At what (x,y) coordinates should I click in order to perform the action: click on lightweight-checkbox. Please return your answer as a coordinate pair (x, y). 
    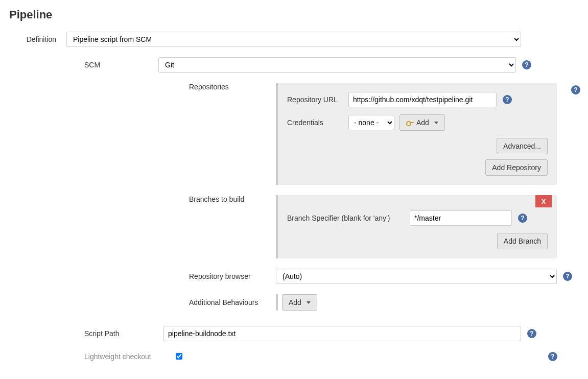
    Looking at the image, I should click on (179, 357).